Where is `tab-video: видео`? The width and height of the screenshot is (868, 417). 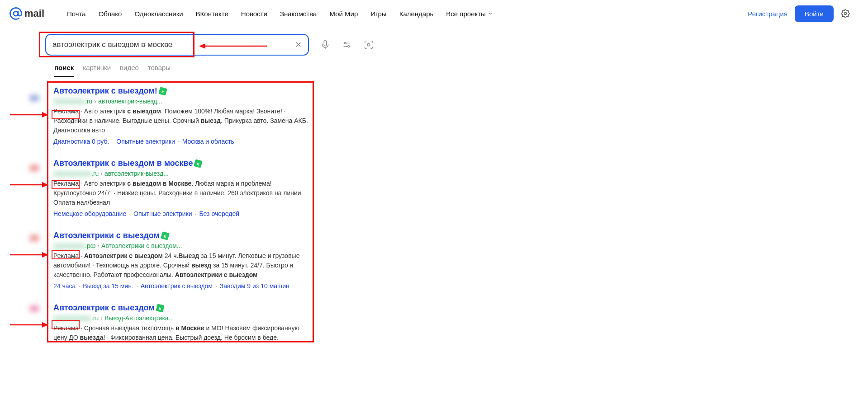
tab-video: видео is located at coordinates (129, 70).